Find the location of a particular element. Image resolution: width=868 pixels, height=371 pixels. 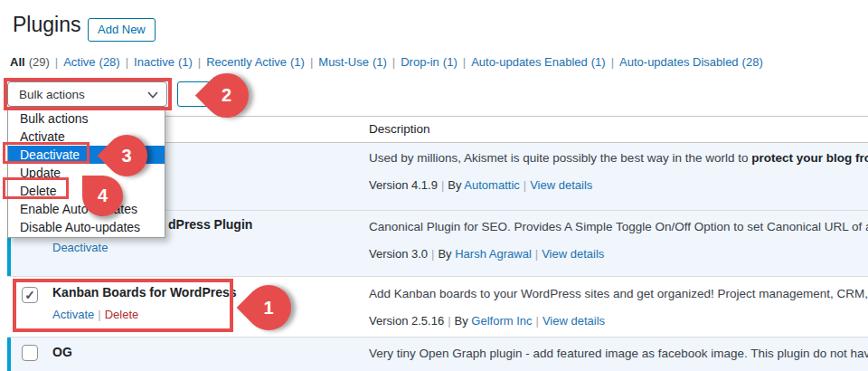

plugin-description: Used by millions, Akismet is quite possi… is located at coordinates (618, 157).